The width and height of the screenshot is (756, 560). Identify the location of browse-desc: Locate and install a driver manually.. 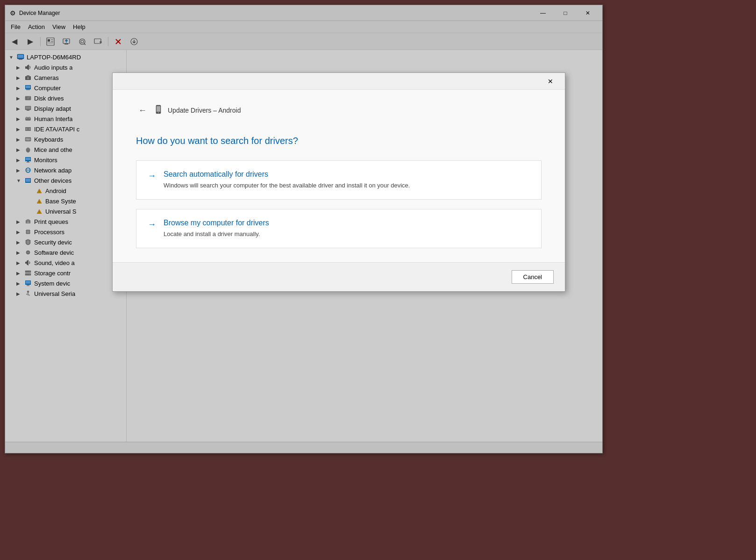
(216, 234).